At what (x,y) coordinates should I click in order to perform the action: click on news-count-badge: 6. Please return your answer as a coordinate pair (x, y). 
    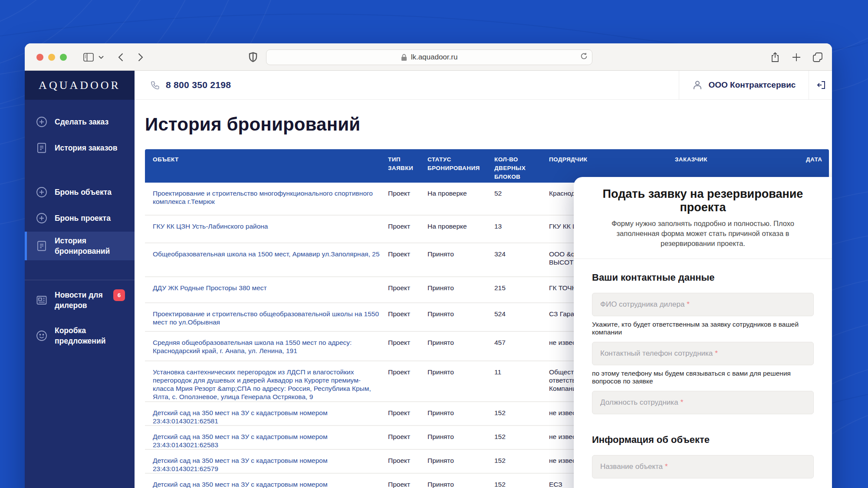
    Looking at the image, I should click on (119, 295).